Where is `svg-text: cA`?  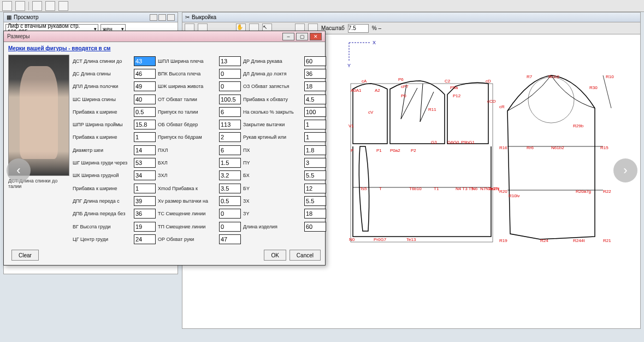
svg-text: cA is located at coordinates (364, 81).